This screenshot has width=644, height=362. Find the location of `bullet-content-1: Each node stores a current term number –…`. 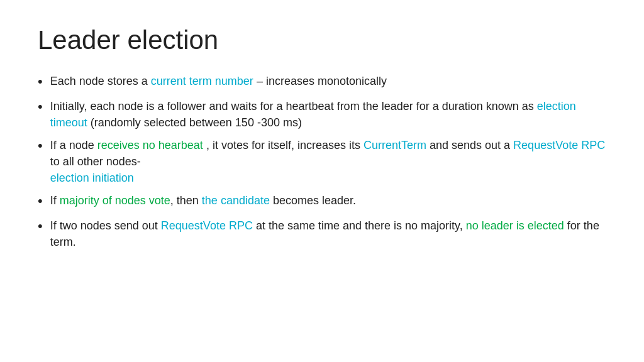

bullet-content-1: Each node stores a current term number –… is located at coordinates (328, 81).